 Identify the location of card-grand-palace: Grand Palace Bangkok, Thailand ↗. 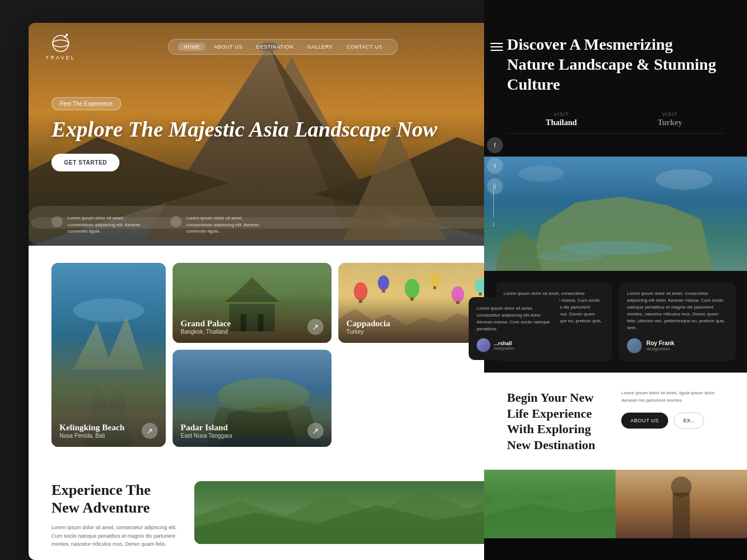
(252, 303).